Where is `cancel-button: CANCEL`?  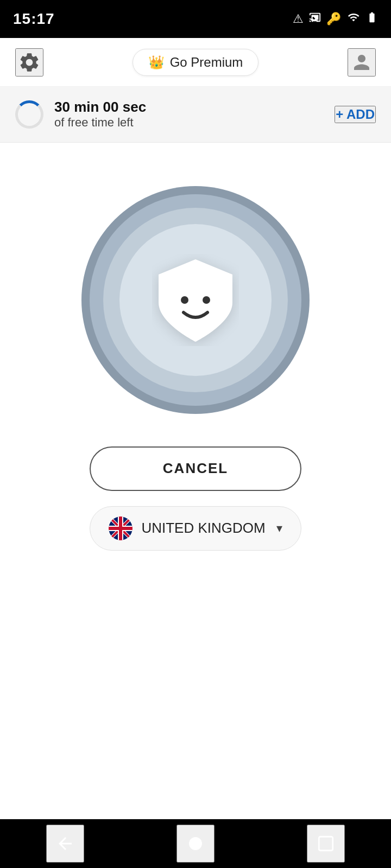
cancel-button: CANCEL is located at coordinates (195, 469).